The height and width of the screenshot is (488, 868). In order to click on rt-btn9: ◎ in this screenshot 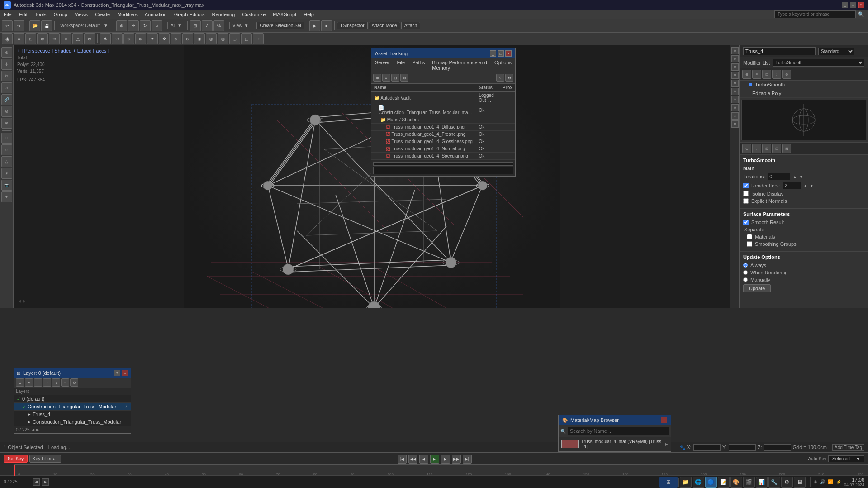, I will do `click(735, 116)`.